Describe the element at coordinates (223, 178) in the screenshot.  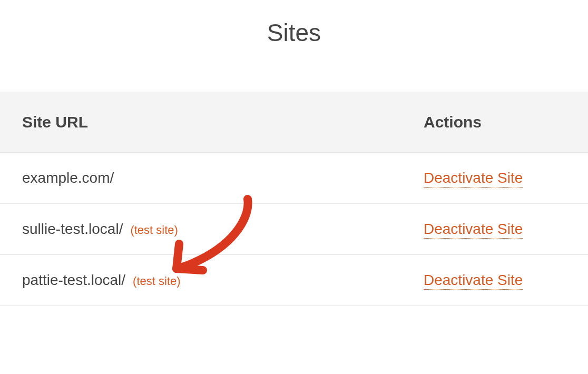
I see `site-url-cell: example.com/` at that location.